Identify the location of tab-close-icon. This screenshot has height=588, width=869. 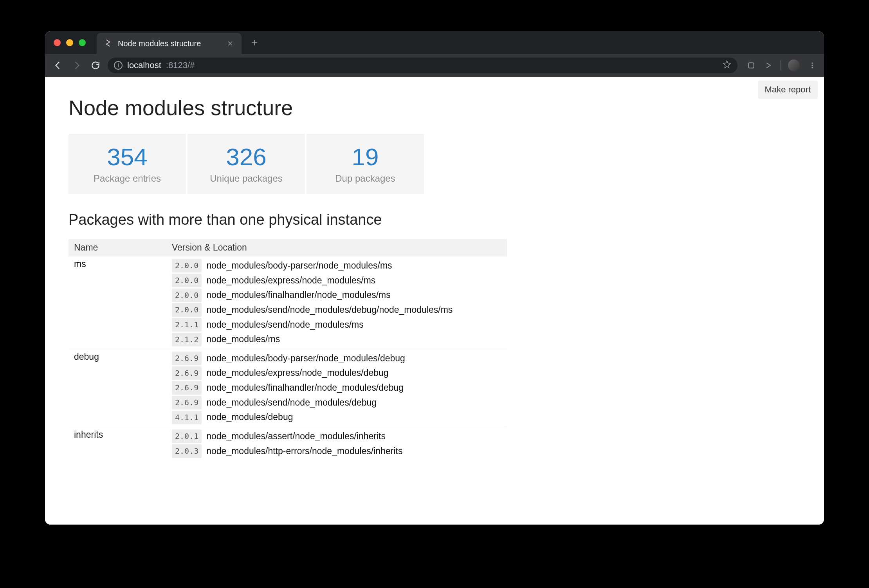
(230, 43).